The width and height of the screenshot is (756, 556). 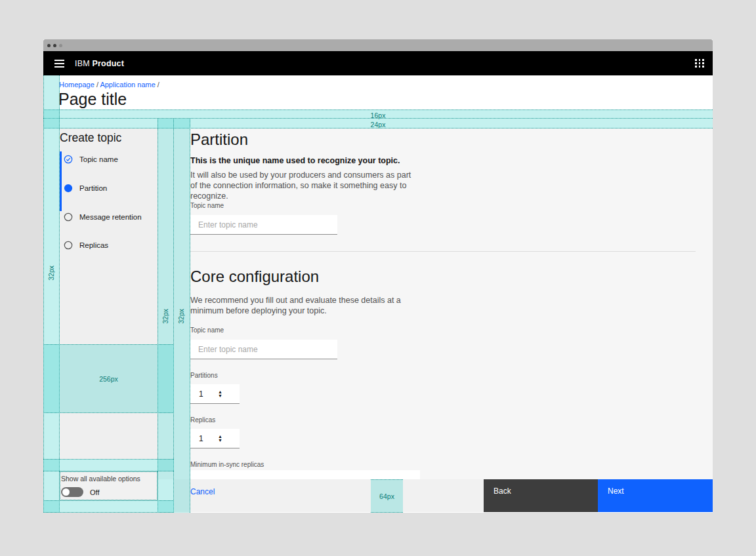 What do you see at coordinates (51, 294) in the screenshot?
I see `redline-gutter-left-32px: 32px` at bounding box center [51, 294].